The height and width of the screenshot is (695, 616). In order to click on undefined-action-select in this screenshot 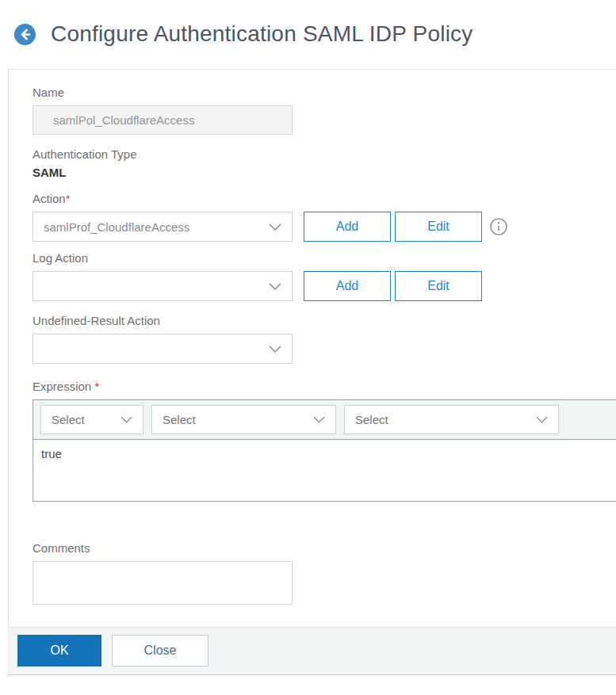, I will do `click(163, 349)`.